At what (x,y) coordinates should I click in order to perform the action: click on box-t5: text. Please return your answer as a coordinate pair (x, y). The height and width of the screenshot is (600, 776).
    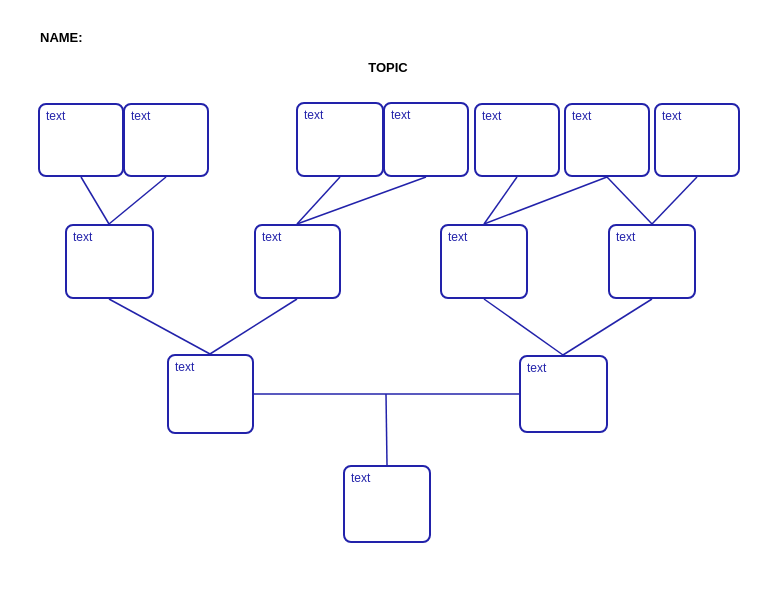
    Looking at the image, I should click on (517, 140).